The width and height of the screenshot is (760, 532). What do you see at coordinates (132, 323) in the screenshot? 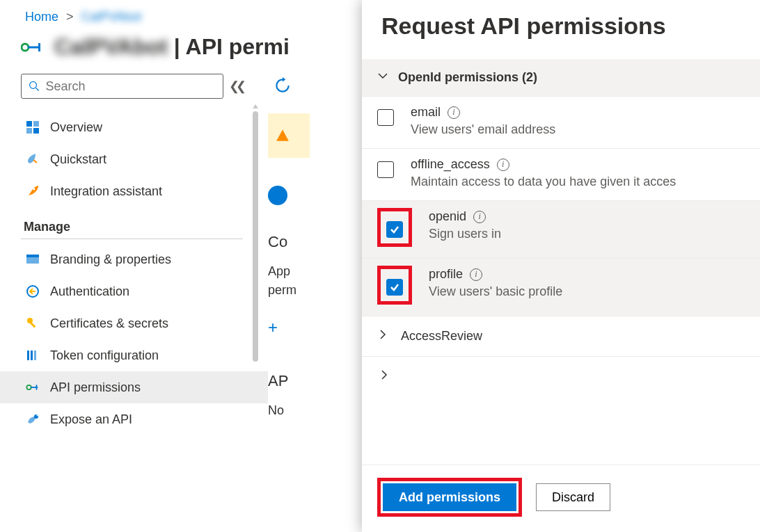
I see `nav-certificates: Certificates & secrets` at bounding box center [132, 323].